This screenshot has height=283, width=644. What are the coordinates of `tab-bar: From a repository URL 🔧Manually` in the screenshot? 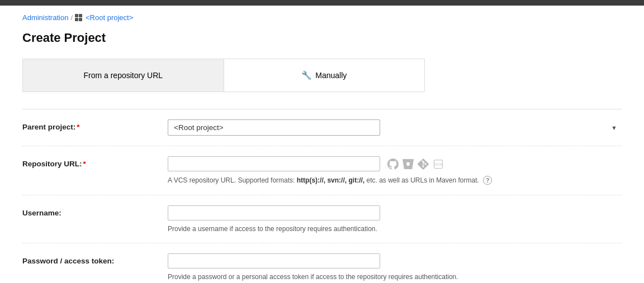 It's located at (224, 75).